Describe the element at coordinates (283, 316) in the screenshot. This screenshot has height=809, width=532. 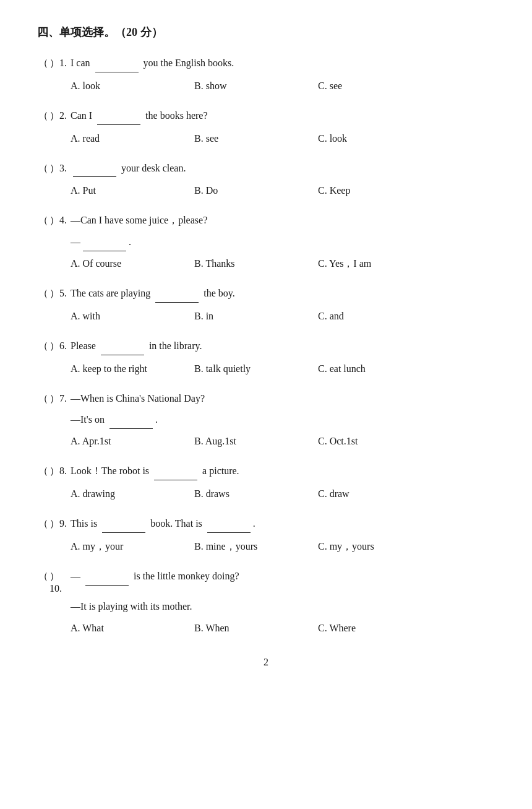
I see `q5-options: A. with B. in C. and` at that location.